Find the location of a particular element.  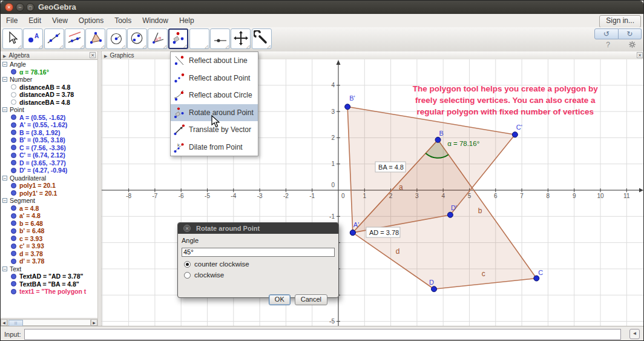

algebra-item: D' = (4.27, -0.94) is located at coordinates (49, 171).